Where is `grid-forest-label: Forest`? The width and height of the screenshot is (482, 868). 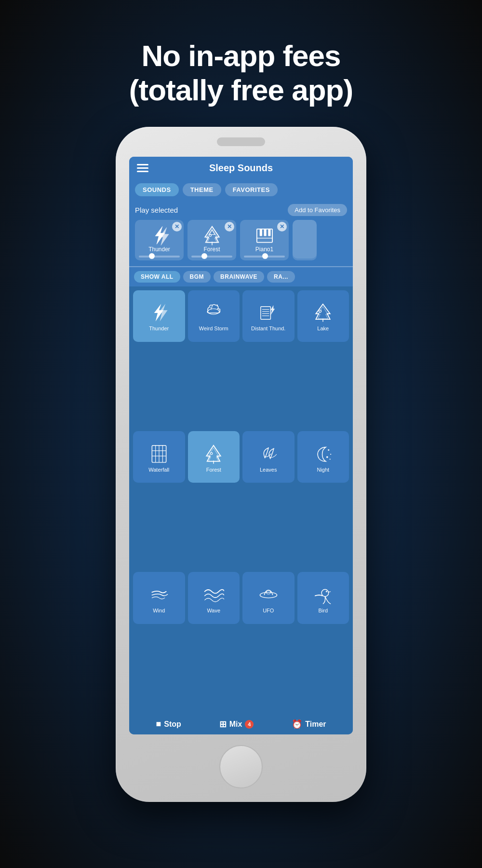 grid-forest-label: Forest is located at coordinates (214, 470).